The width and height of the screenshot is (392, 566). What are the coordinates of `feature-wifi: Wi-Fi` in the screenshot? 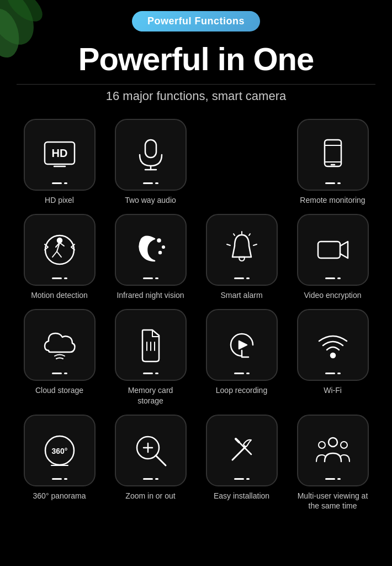 It's located at (332, 357).